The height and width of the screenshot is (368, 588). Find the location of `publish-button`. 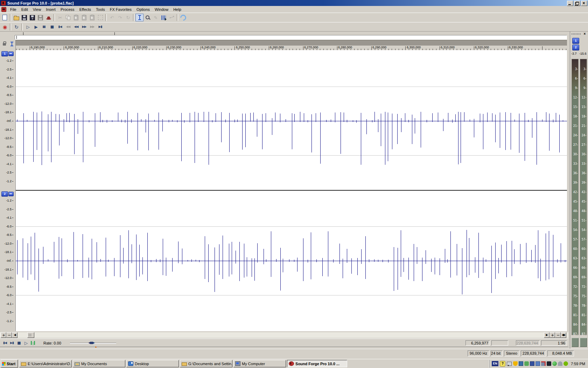

publish-button is located at coordinates (48, 18).